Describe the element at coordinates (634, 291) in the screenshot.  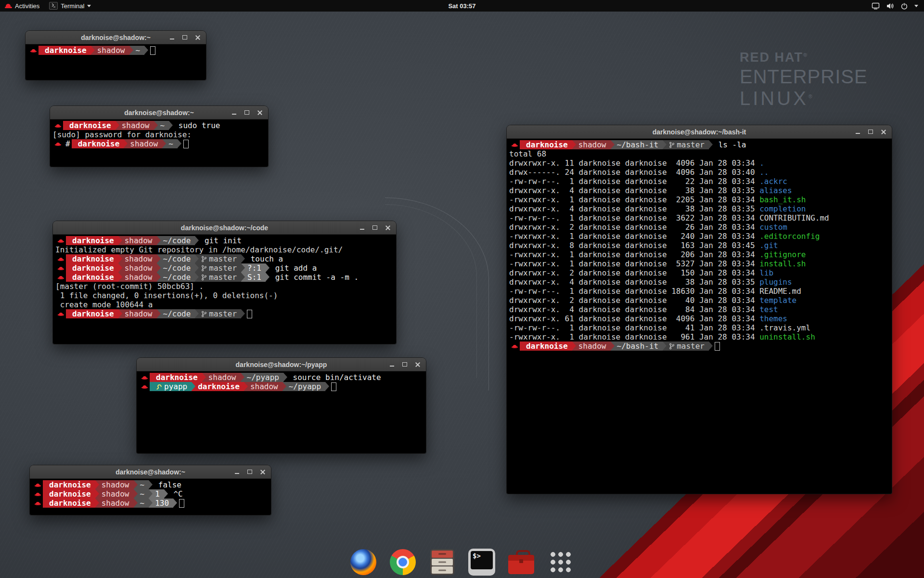
I see `output-text: -rw-rw-r--. 1 darknoise darknoise 18630 …` at that location.